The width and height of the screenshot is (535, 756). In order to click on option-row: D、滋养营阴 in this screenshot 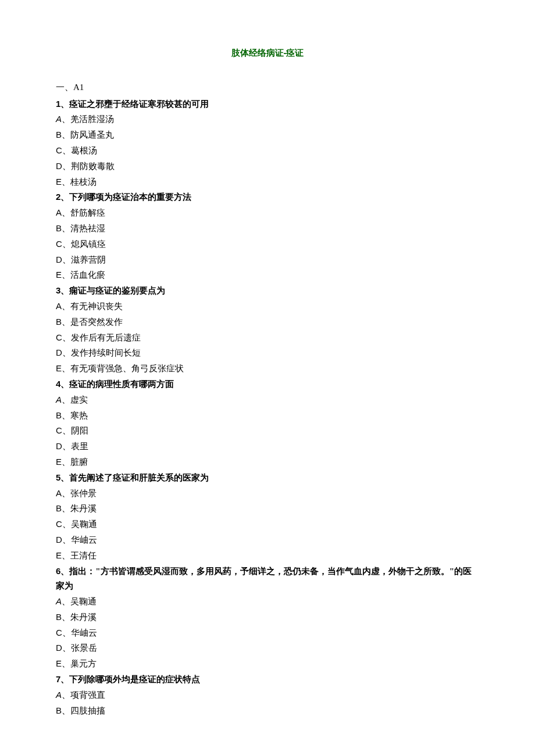, I will do `click(268, 260)`.